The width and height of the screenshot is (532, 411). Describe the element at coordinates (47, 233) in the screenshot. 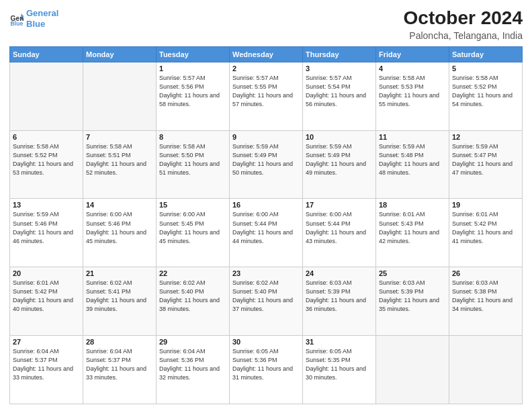

I see `calendar-cell: 13Sunrise: 5:59 AM Sunset: 5:46 PM Dayli…` at that location.